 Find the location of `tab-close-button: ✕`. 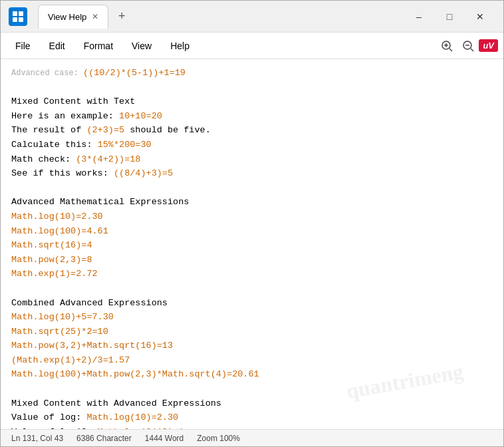

tab-close-button: ✕ is located at coordinates (95, 17).